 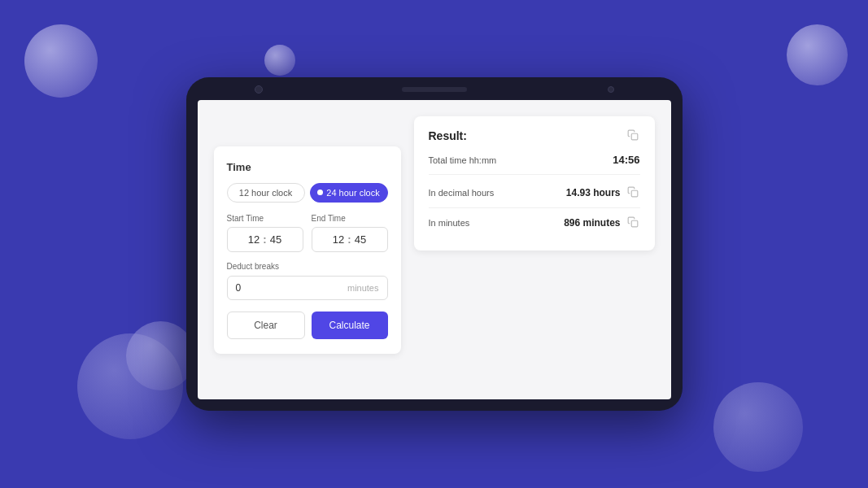 I want to click on start-time-input: 12 : 45, so click(x=265, y=239).